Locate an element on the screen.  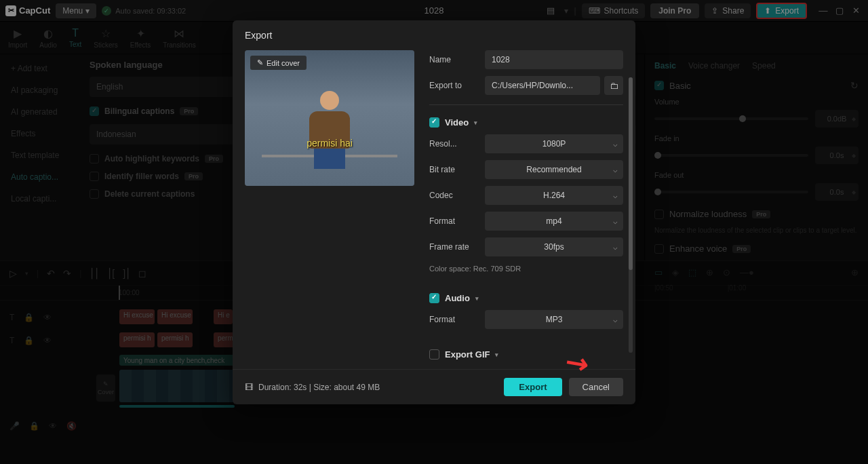
film-icon: 🎞 is located at coordinates (249, 387).